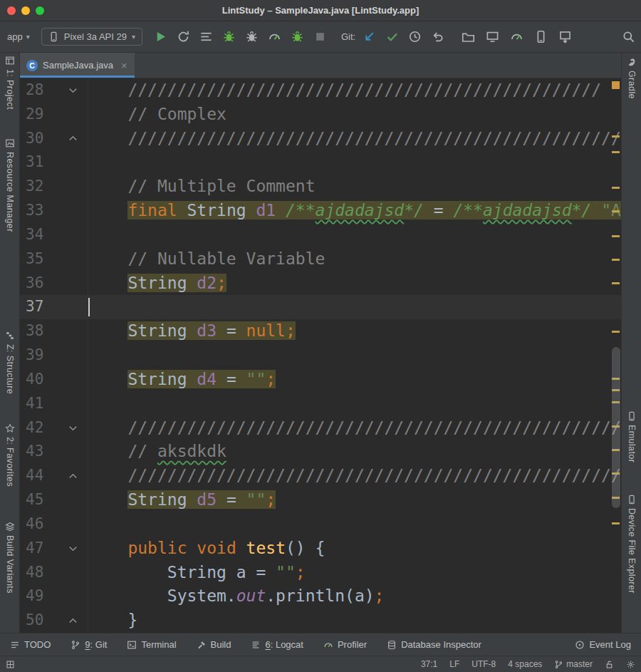 Image resolution: width=641 pixels, height=672 pixels. Describe the element at coordinates (207, 37) in the screenshot. I see `apply-code-changes-button` at that location.